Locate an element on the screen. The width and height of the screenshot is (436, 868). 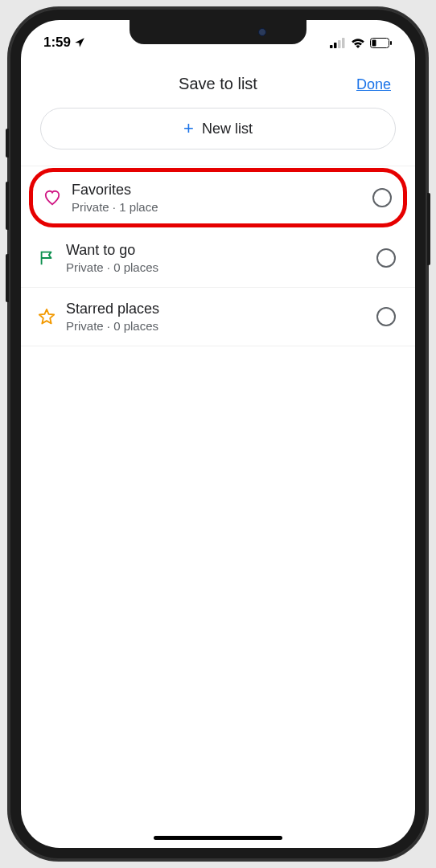
done-button: Done is located at coordinates (373, 85).